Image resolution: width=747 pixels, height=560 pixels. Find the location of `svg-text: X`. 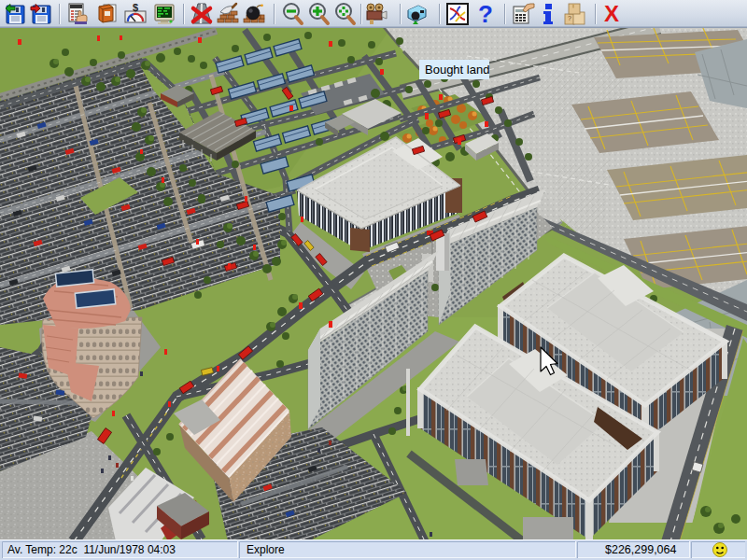

svg-text: X is located at coordinates (612, 13).